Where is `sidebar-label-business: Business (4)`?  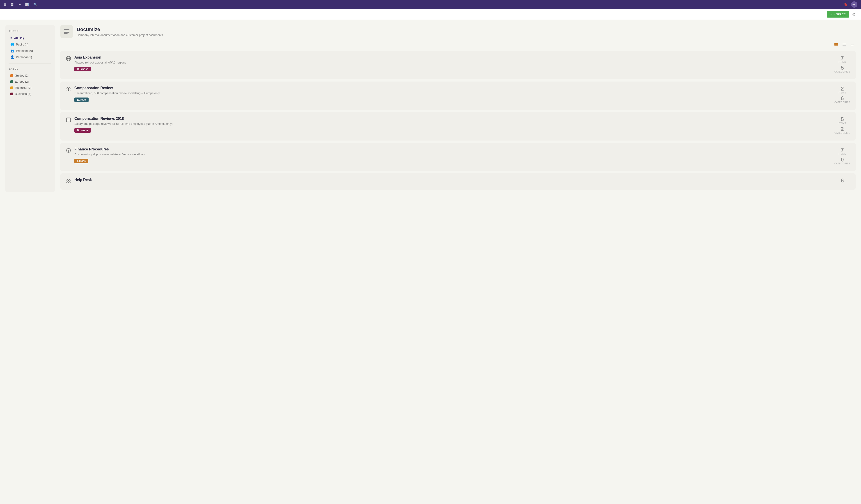
sidebar-label-business: Business (4) is located at coordinates (30, 94).